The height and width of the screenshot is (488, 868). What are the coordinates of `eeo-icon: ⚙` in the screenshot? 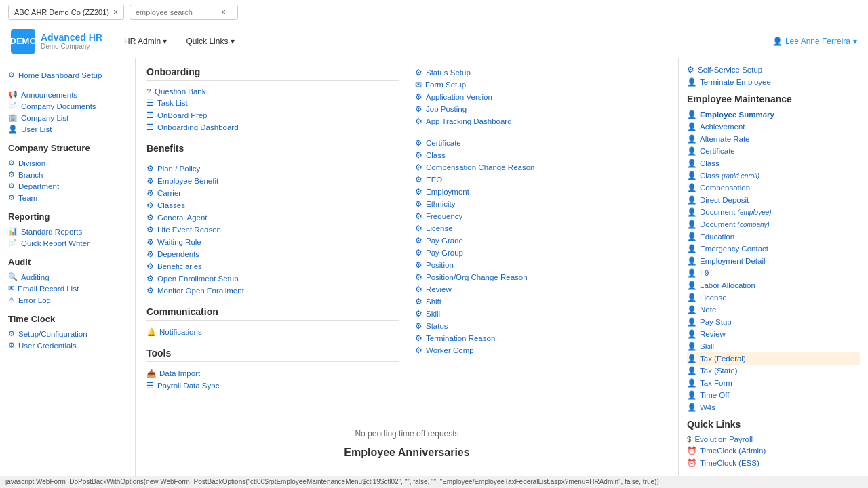 It's located at (419, 180).